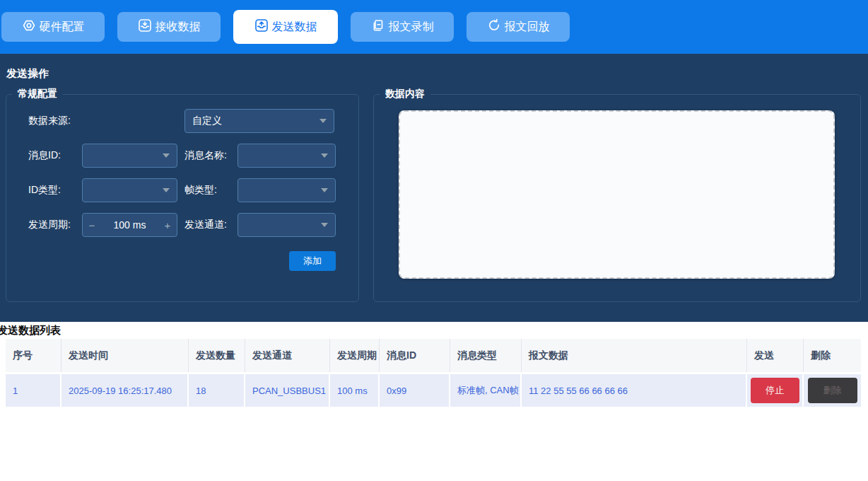 The image size is (868, 481). I want to click on col-header-delete: 删除, so click(833, 355).